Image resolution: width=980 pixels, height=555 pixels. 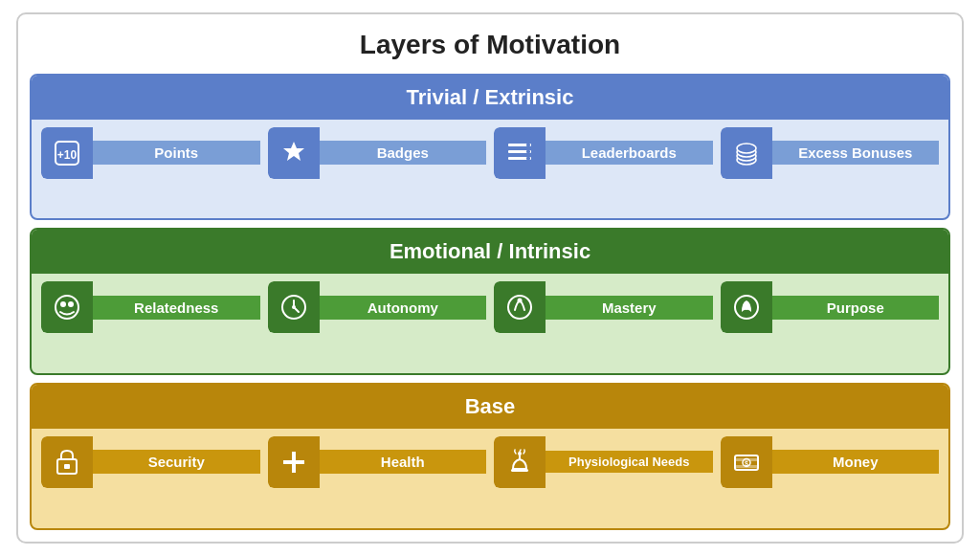 What do you see at coordinates (603, 153) in the screenshot?
I see `item-leaderboards: Leaderboards` at bounding box center [603, 153].